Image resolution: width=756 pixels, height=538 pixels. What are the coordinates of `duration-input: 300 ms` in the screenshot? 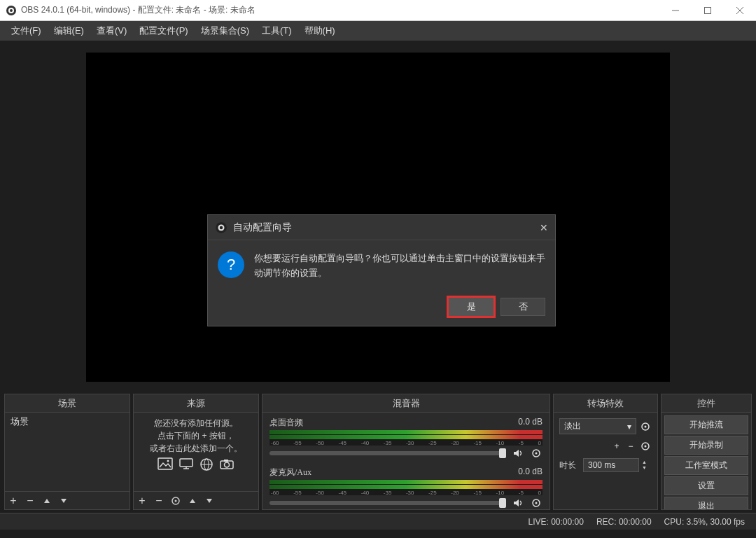 It's located at (611, 465).